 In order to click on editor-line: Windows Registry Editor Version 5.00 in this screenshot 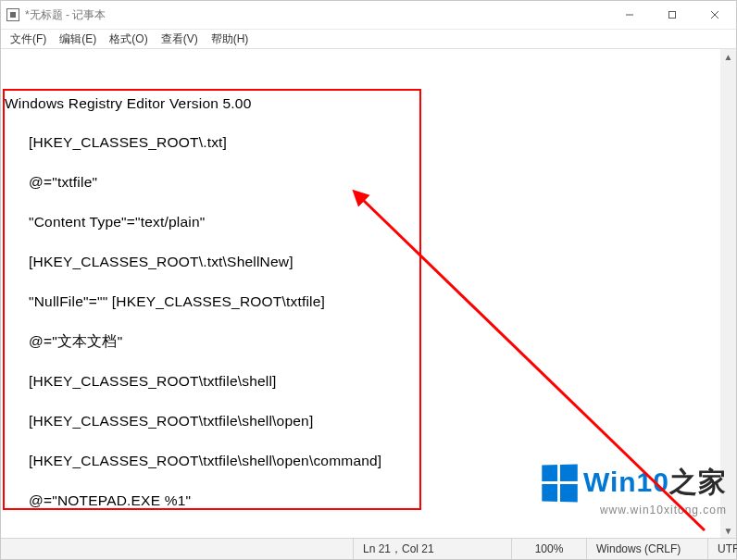, I will do `click(193, 104)`.